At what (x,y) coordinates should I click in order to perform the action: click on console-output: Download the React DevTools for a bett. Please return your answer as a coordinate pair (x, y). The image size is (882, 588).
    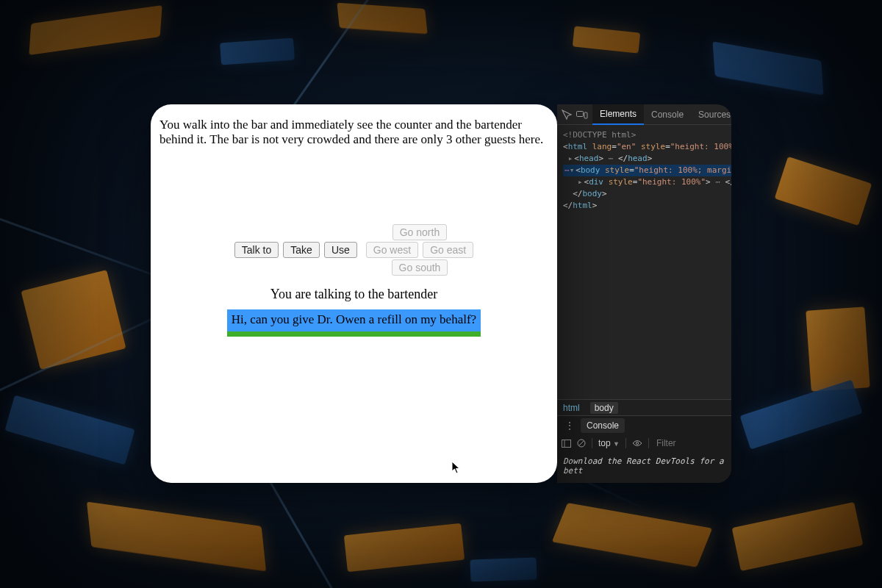
    Looking at the image, I should click on (644, 467).